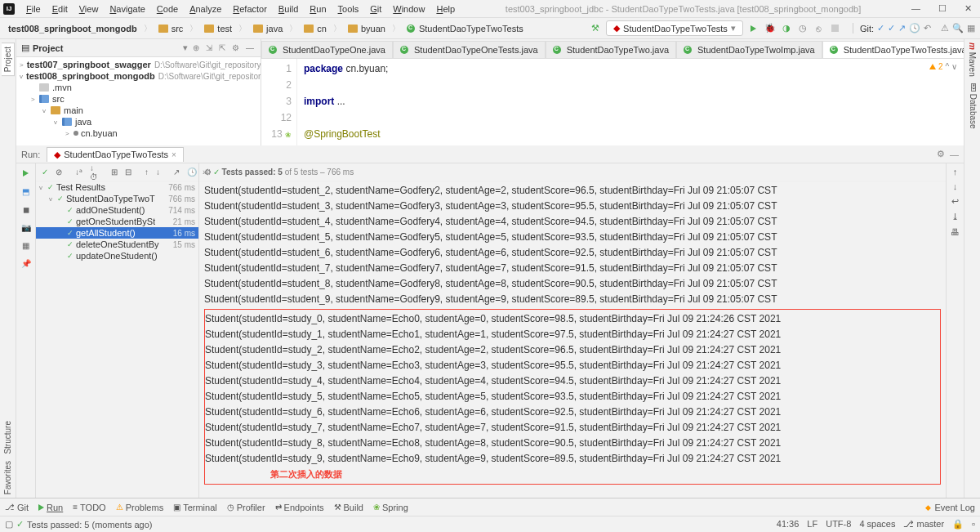  Describe the element at coordinates (33, 9) in the screenshot. I see `menu-file: File` at that location.